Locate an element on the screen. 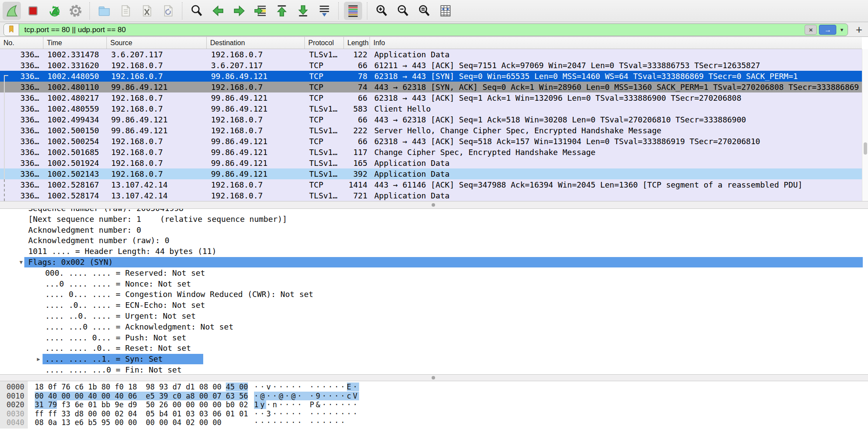 Image resolution: width=868 pixels, height=442 pixels. column-header-protocol: Protocol is located at coordinates (324, 43).